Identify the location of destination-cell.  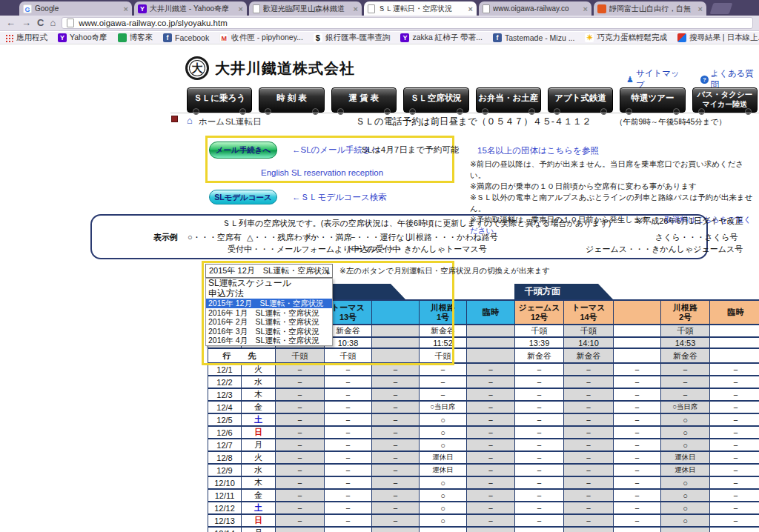
(735, 356).